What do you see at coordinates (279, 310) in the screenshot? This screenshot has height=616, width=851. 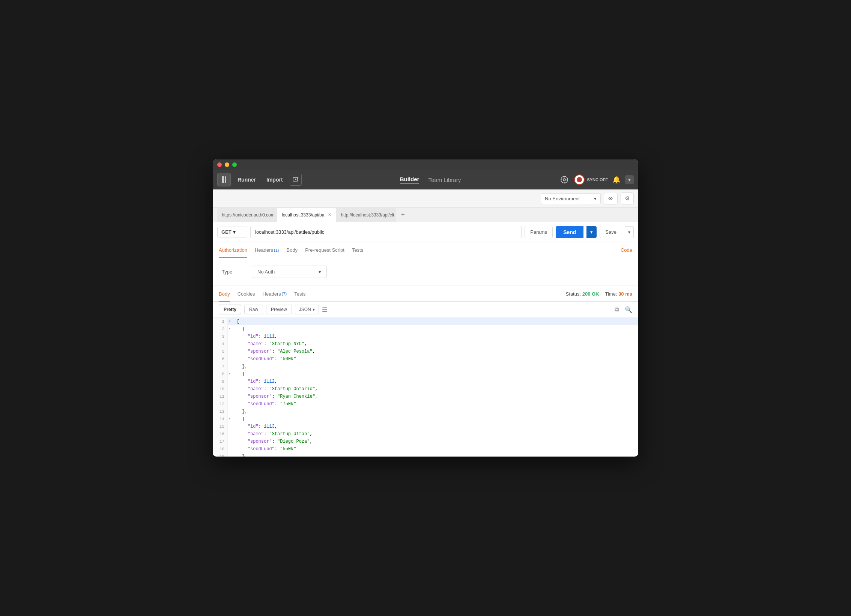 I see `preview-button: Preview` at bounding box center [279, 310].